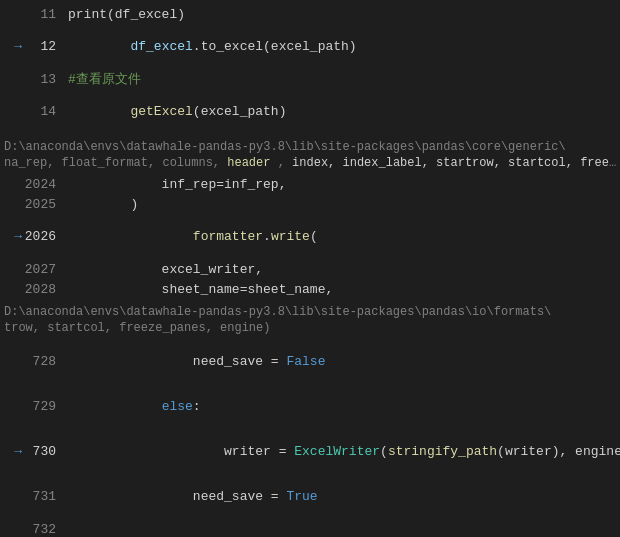  Describe the element at coordinates (310, 496) in the screenshot. I see `line-731: 731 need_save = True` at that location.